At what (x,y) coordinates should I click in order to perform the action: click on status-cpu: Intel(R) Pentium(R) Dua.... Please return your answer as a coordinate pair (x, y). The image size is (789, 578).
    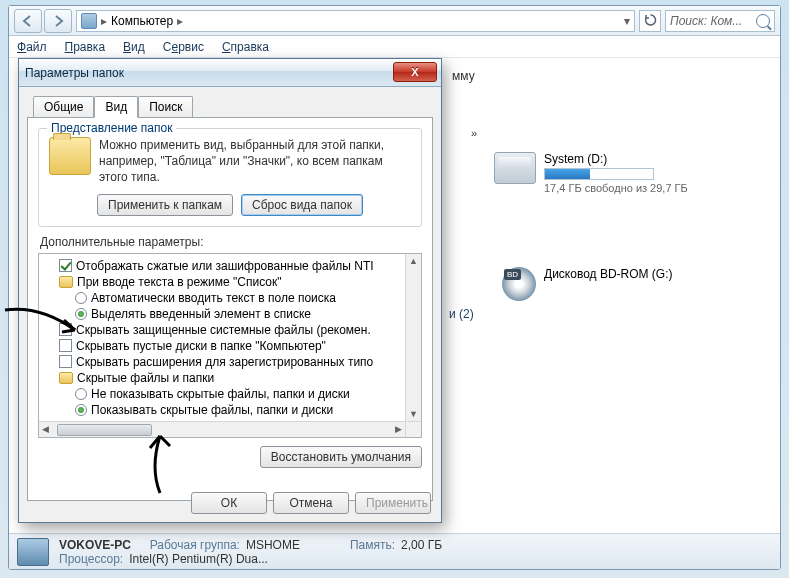
    Looking at the image, I should click on (198, 559).